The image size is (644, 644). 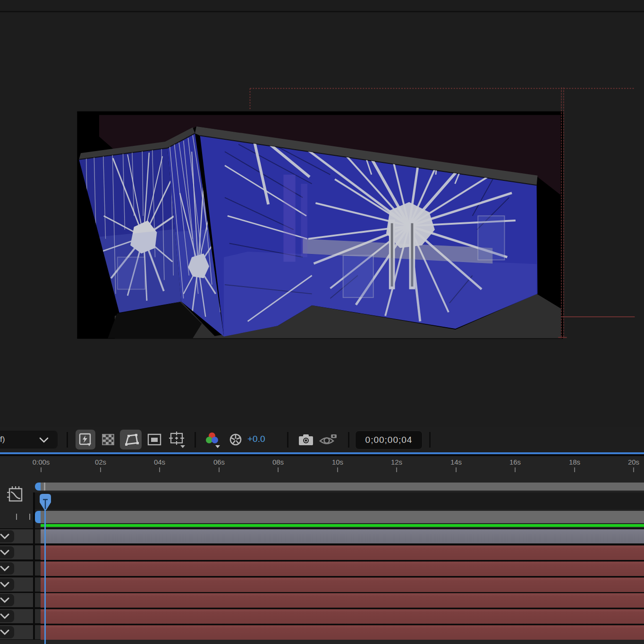 I want to click on ruler-label: 20s, so click(x=632, y=462).